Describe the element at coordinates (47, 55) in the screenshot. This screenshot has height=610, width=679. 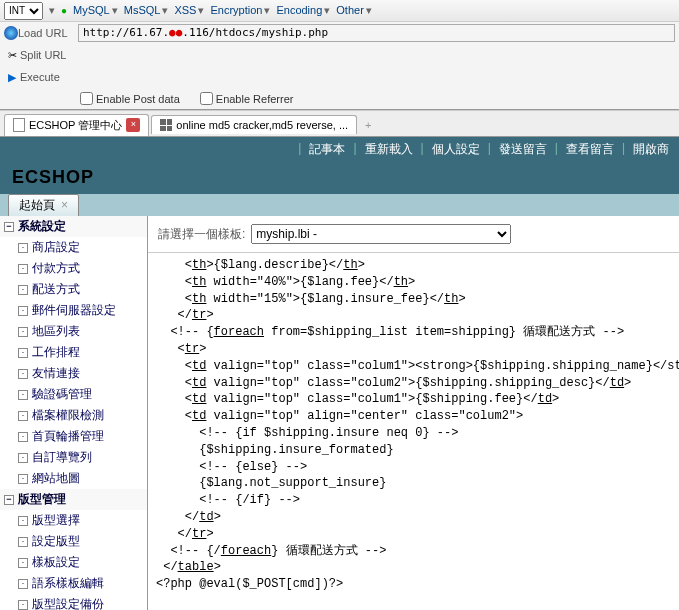
I see `split-url-label: Split URL` at that location.